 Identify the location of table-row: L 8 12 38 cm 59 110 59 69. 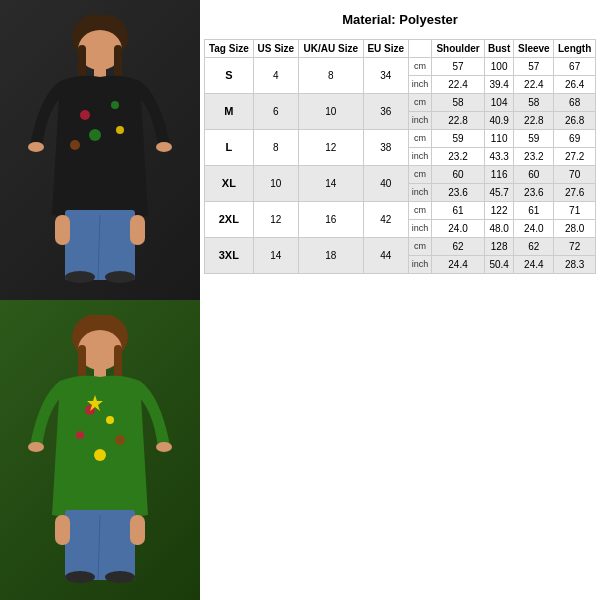
(400, 139).